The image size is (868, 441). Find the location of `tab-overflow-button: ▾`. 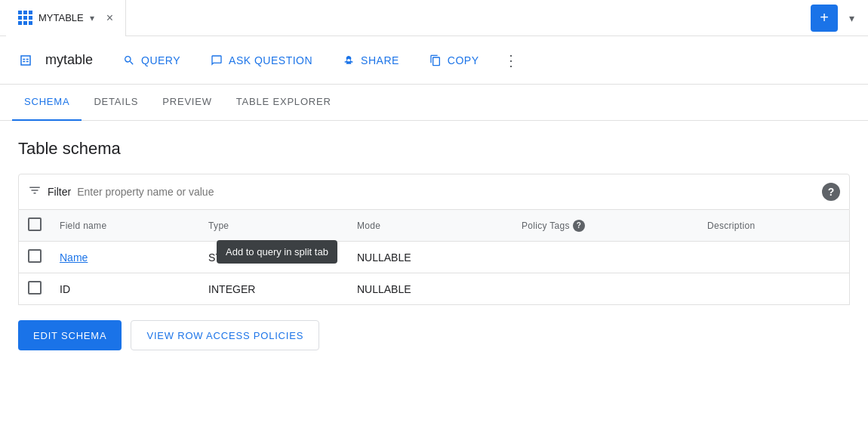

tab-overflow-button: ▾ is located at coordinates (851, 18).